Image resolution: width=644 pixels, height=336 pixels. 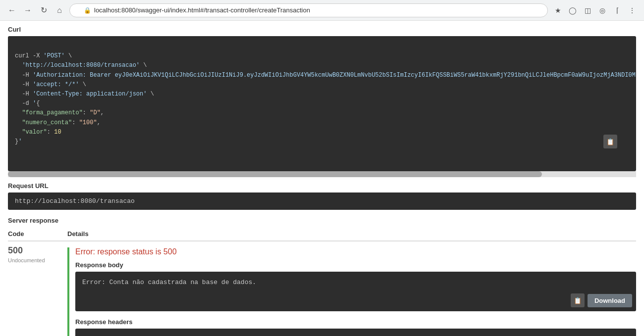 What do you see at coordinates (322, 10) in the screenshot?
I see `browser-chrome: ← → ↻ ⌂ 🔒 localhost:8080/swagger-ui/inde…` at bounding box center [322, 10].